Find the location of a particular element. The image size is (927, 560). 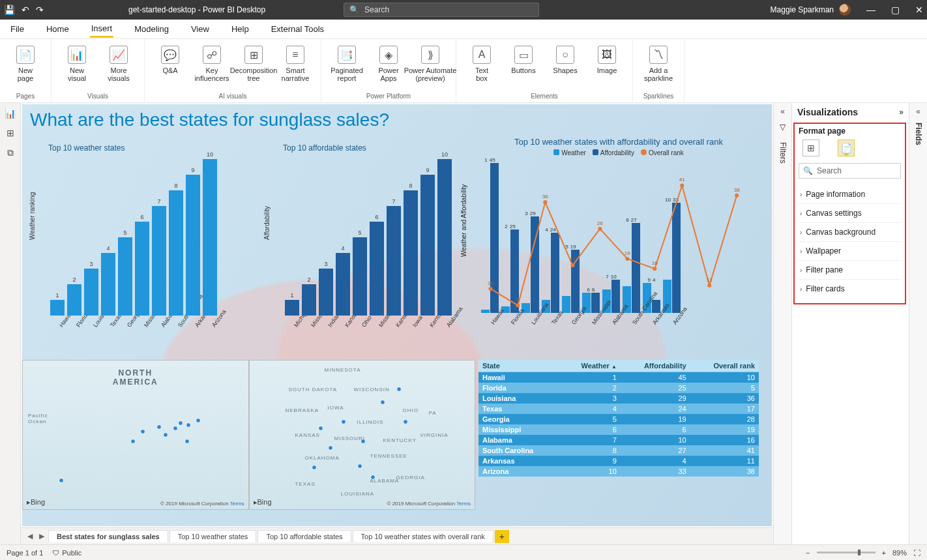

minimize-button: — is located at coordinates (871, 10).